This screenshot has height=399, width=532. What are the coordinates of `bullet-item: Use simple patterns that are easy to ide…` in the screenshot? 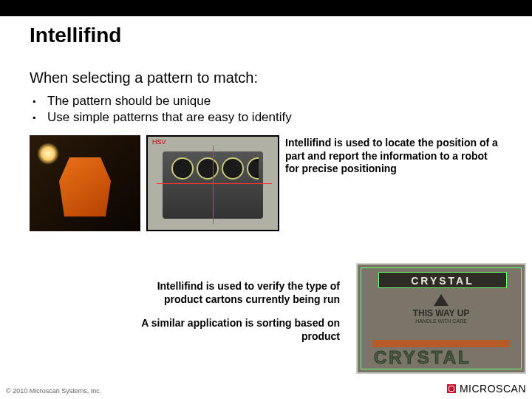 It's located at (275, 117).